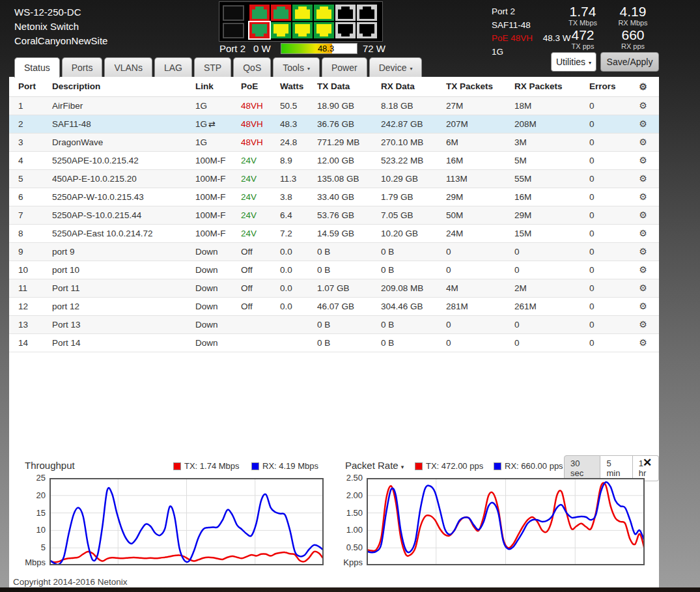 Image resolution: width=700 pixels, height=592 pixels. What do you see at coordinates (643, 233) in the screenshot?
I see `port-8-gear-icon: ⚙` at bounding box center [643, 233].